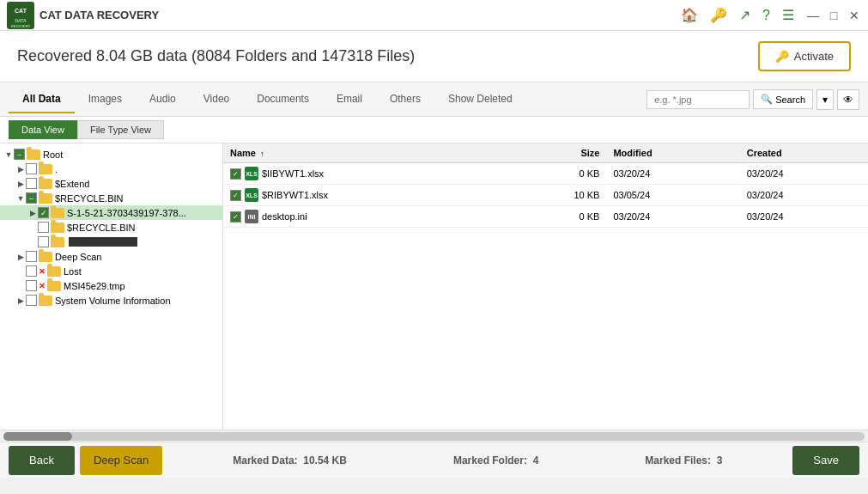  What do you see at coordinates (112, 285) in the screenshot?
I see `tree-item-msi: ▶ ✕ MSI45e29.tmp` at bounding box center [112, 285].